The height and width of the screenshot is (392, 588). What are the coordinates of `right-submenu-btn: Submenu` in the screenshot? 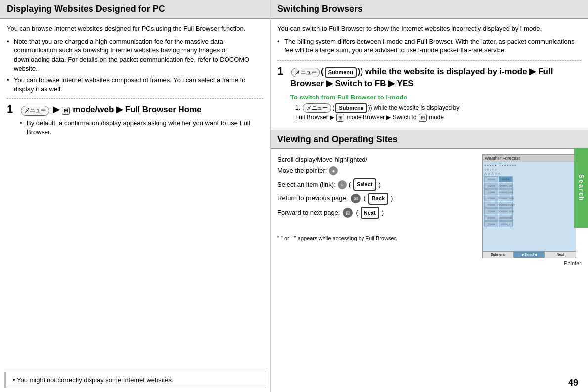 It's located at (341, 72).